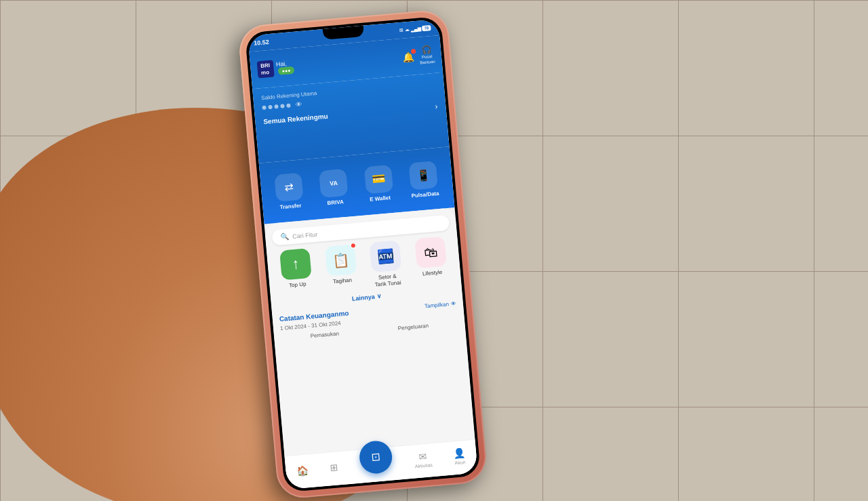  I want to click on ewallet-icon: 💳, so click(378, 179).